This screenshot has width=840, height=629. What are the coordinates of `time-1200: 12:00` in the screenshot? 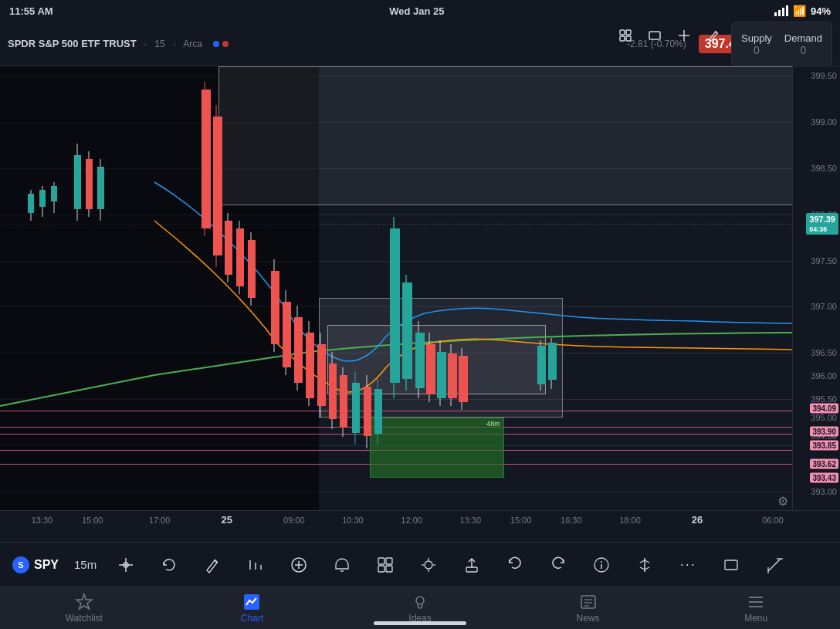 It's located at (412, 520).